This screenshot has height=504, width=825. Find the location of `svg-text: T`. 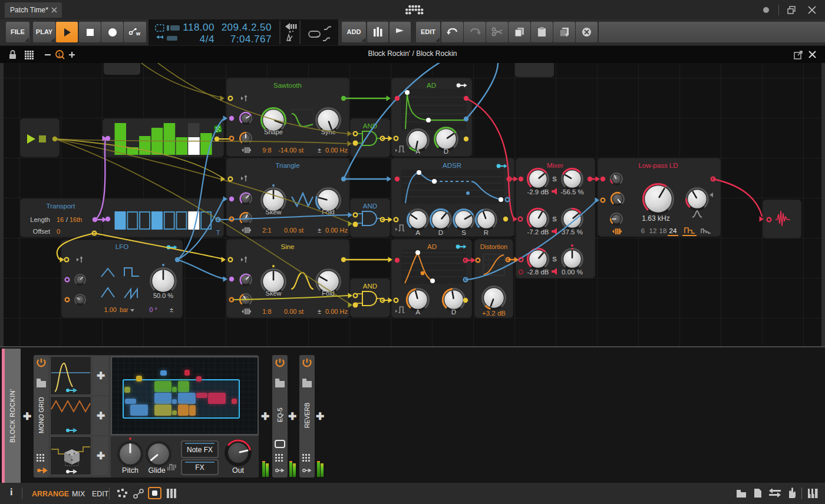

svg-text: T is located at coordinates (218, 233).